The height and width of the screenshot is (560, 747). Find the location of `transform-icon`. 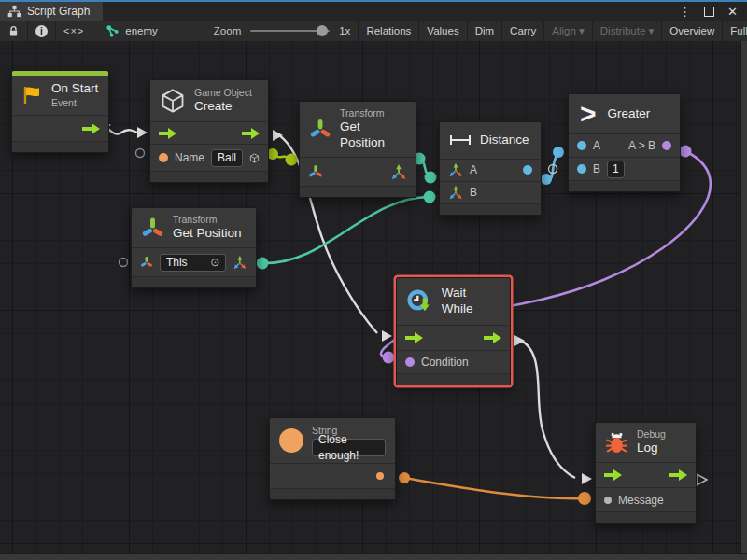

transform-icon is located at coordinates (320, 129).